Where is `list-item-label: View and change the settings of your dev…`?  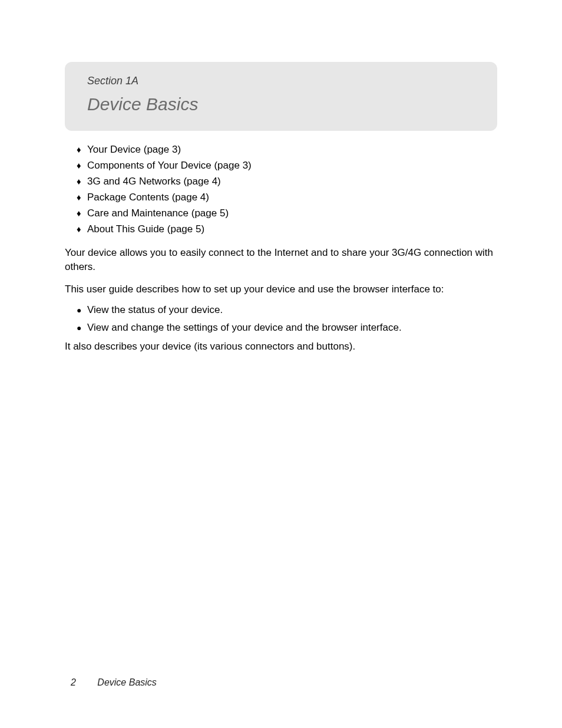 list-item-label: View and change the settings of your dev… is located at coordinates (244, 328).